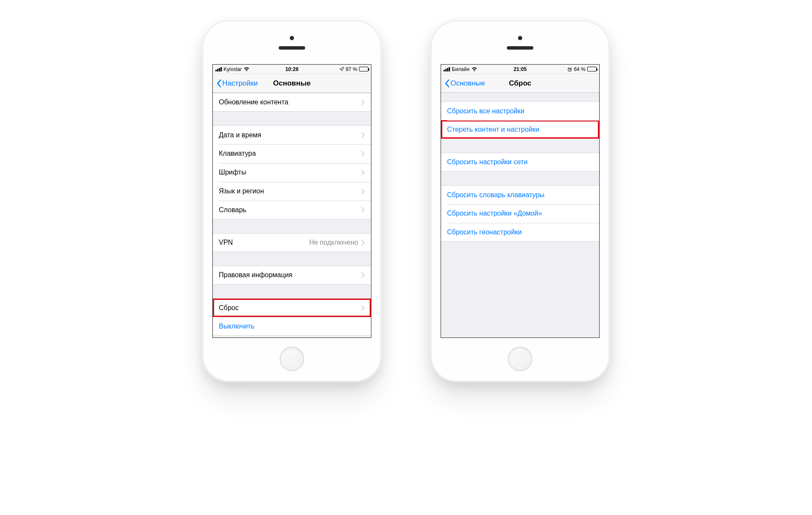  I want to click on group-content-update: Обновление контента, so click(292, 102).